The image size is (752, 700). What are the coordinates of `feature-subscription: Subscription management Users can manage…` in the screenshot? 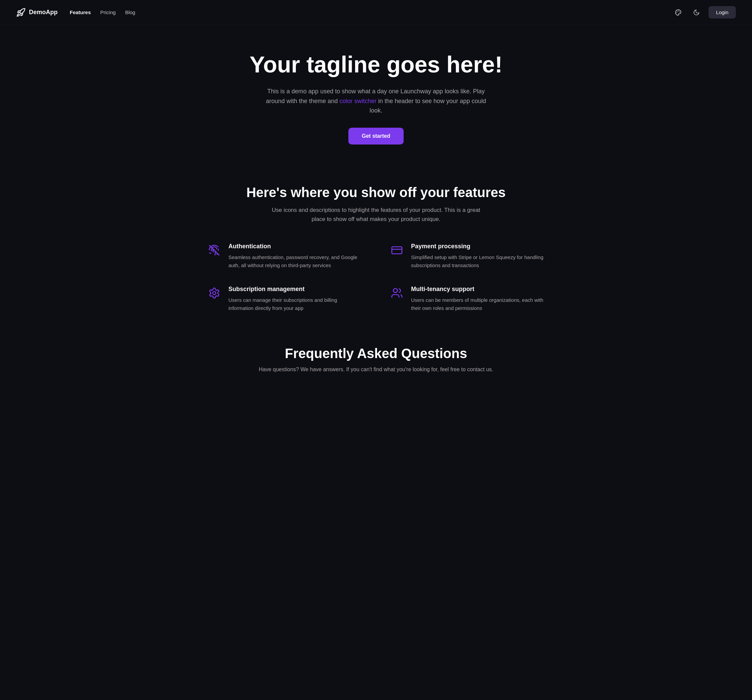 It's located at (284, 299).